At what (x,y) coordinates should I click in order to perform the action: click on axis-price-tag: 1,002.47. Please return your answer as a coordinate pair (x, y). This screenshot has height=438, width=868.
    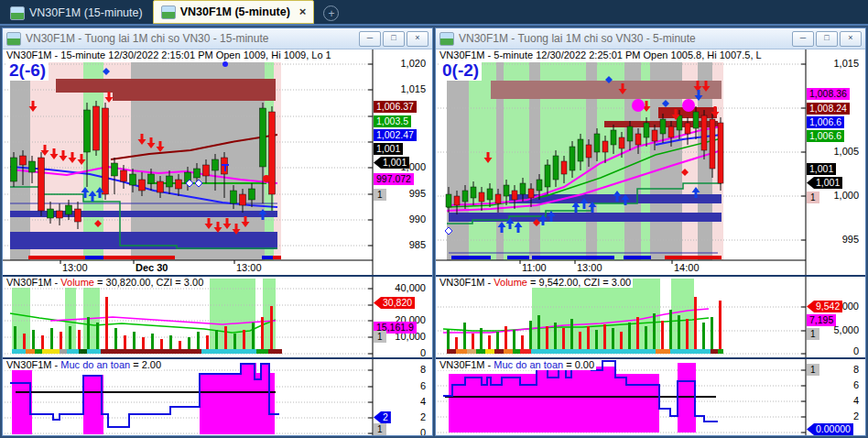
    Looking at the image, I should click on (396, 136).